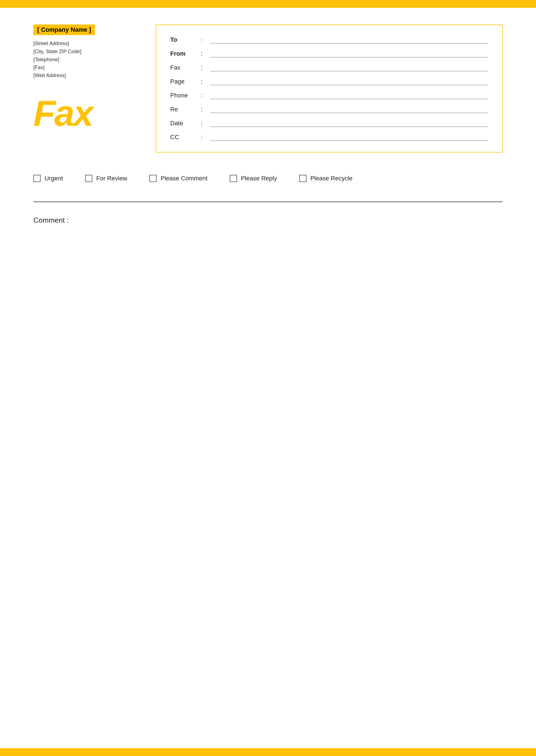  Describe the element at coordinates (106, 178) in the screenshot. I see `checkbox-item-for-review: For Review` at that location.